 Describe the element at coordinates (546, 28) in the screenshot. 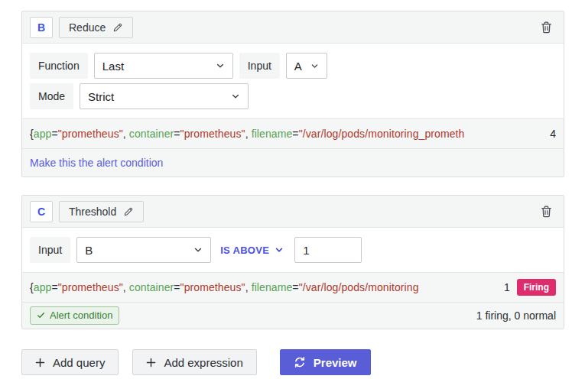

I see `delete-expression-button-reduce` at that location.